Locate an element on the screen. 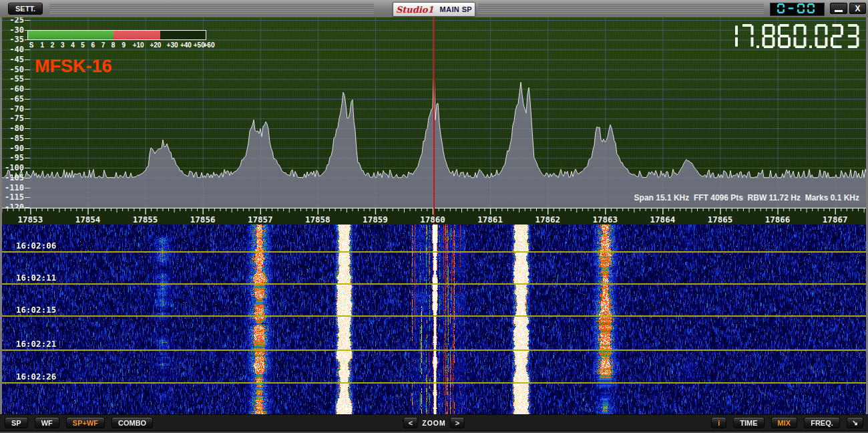  window-title: MAIN SP is located at coordinates (455, 9).